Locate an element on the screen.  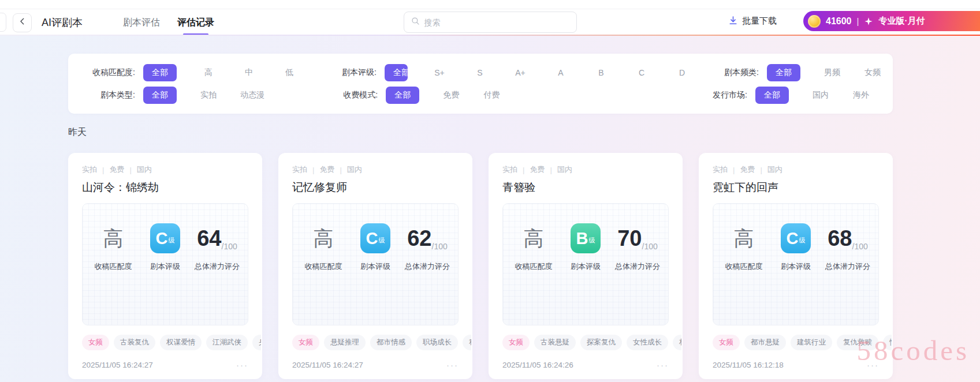
batch-download-label: 批量下载 is located at coordinates (759, 21).